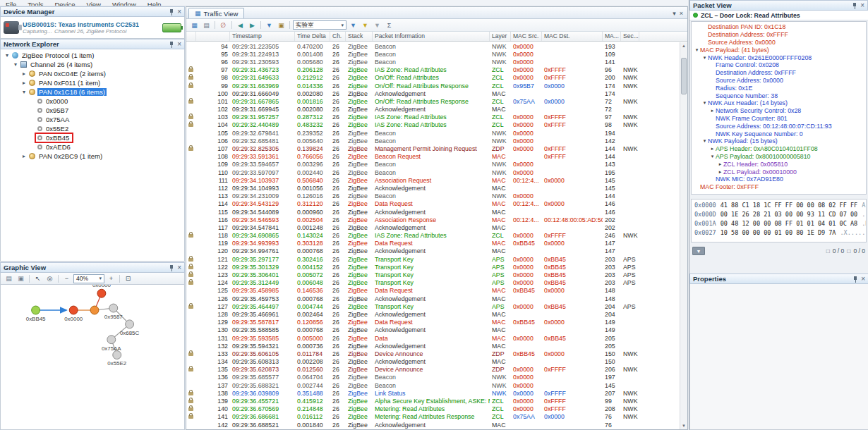 This screenshot has width=868, height=430. What do you see at coordinates (682, 13) in the screenshot?
I see `close-tab-icon: ×` at bounding box center [682, 13].